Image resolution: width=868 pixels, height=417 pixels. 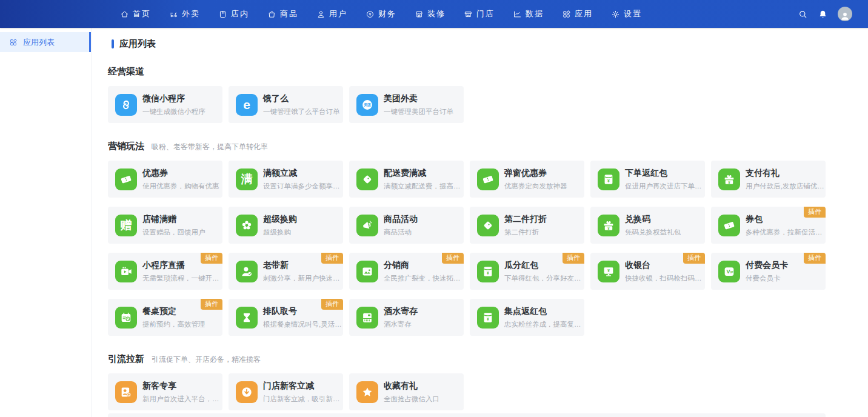 I want to click on app-card-marketing-3: 弹窗优惠券优惠券定向发放神器, so click(x=527, y=179).